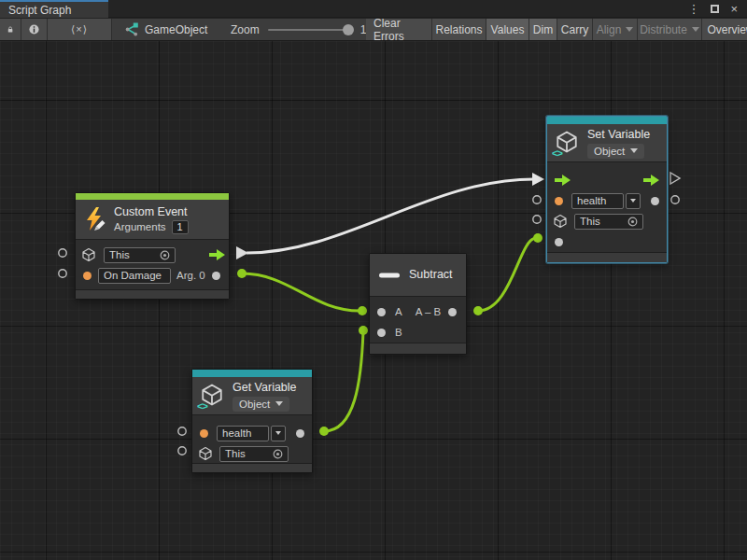  I want to click on result-out-port, so click(452, 312).